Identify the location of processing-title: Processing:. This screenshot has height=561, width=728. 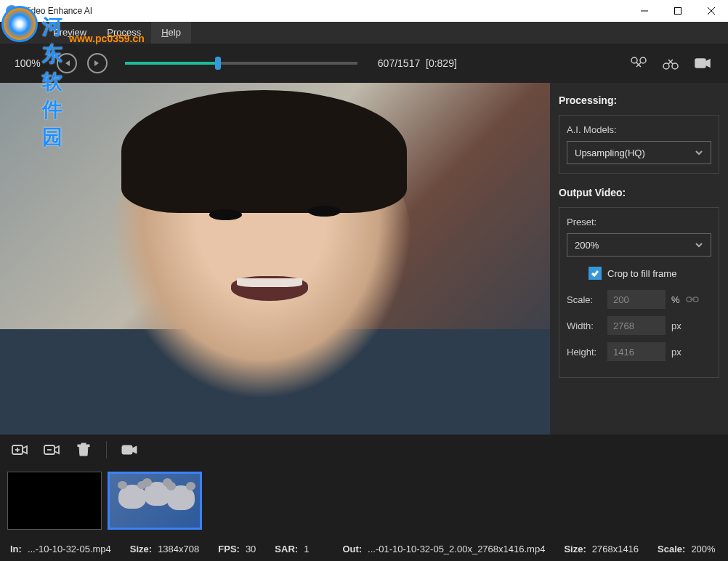
(639, 100).